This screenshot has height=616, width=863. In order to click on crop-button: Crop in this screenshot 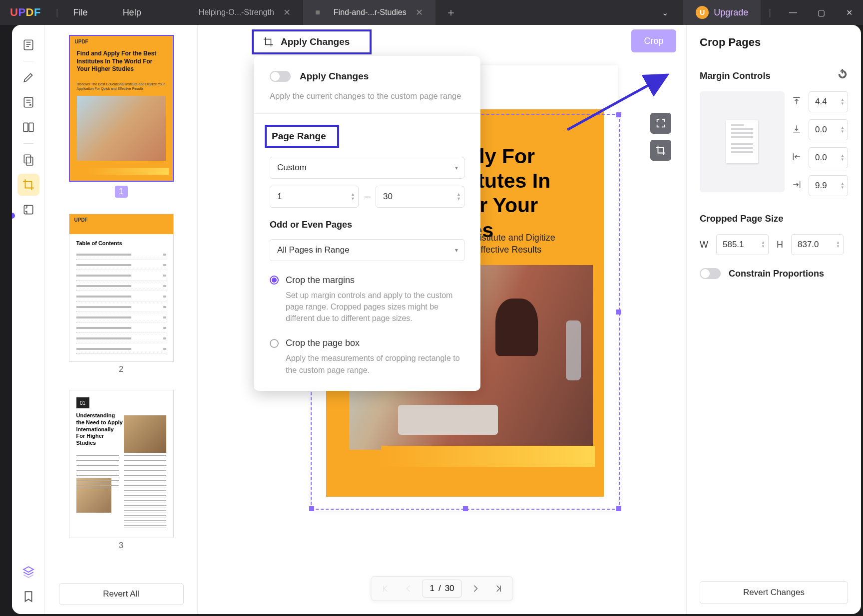, I will do `click(654, 41)`.